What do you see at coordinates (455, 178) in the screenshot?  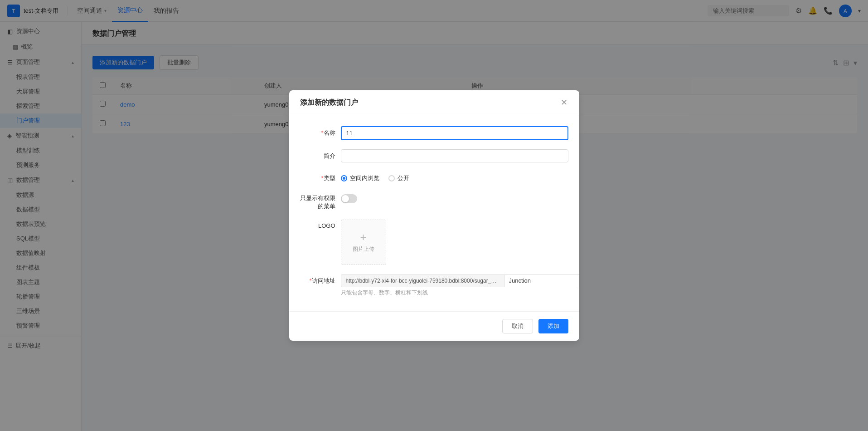 I see `radio-group-type: 空间内浏览 公开` at bounding box center [455, 178].